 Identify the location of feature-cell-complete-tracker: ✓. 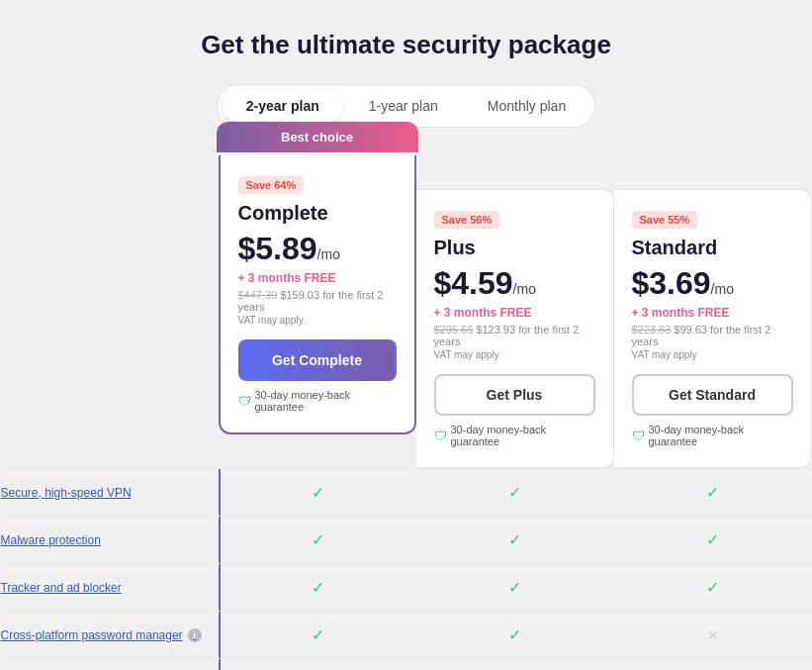
(317, 588).